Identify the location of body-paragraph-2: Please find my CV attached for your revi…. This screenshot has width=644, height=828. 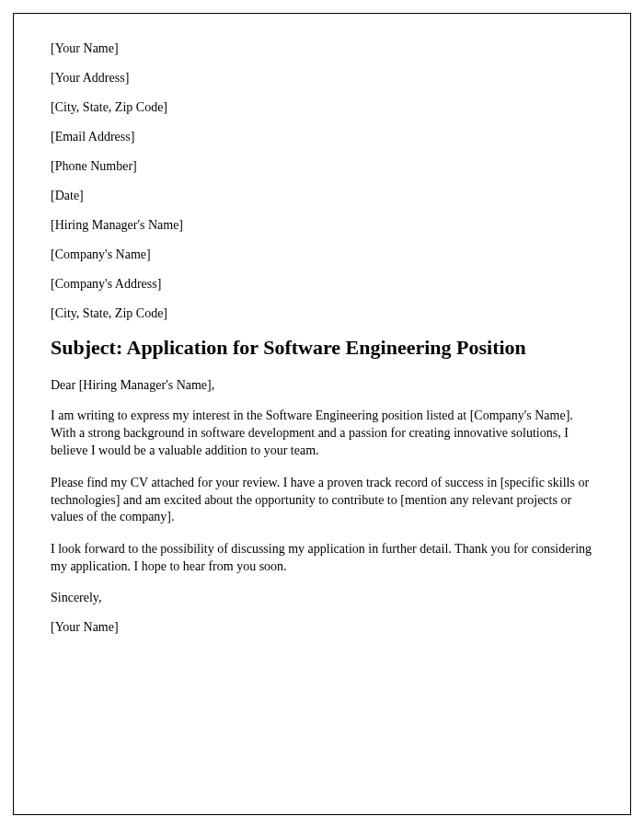
(322, 500).